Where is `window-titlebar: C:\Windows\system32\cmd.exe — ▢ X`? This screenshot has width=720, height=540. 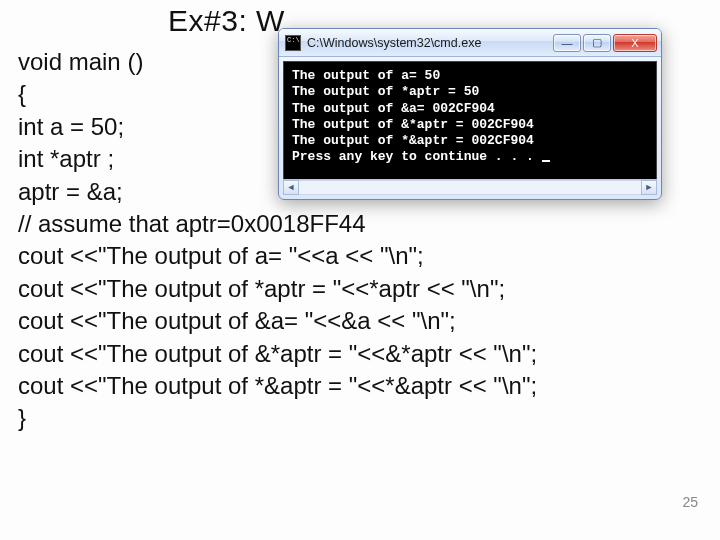 window-titlebar: C:\Windows\system32\cmd.exe — ▢ X is located at coordinates (470, 43).